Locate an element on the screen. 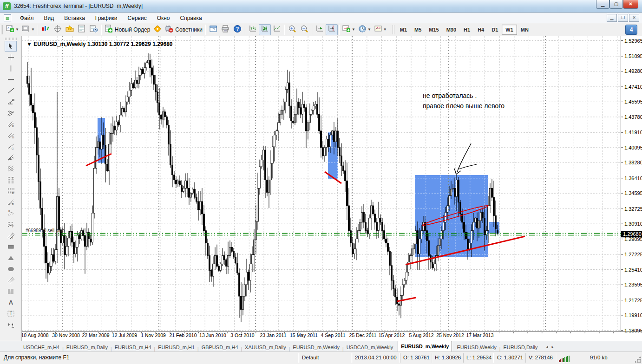 This screenshot has width=642, height=364. tool-trendline-icon is located at coordinates (11, 91).